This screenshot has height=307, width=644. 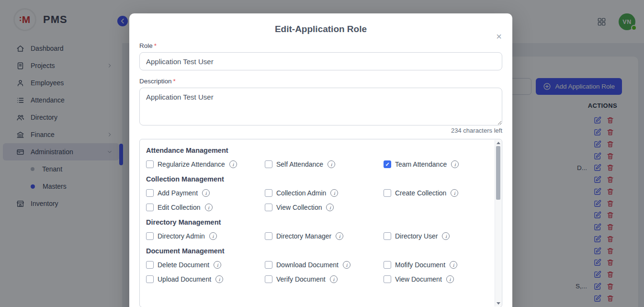 What do you see at coordinates (205, 193) in the screenshot?
I see `permission-option-add-payment: Add Paymenti` at bounding box center [205, 193].